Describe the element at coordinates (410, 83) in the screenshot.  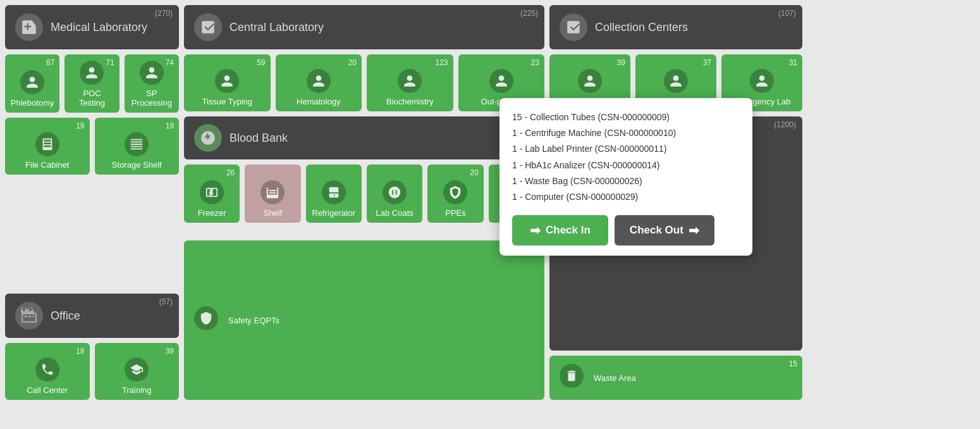
I see `biochemistry-tile: 123 Biochemistry` at that location.